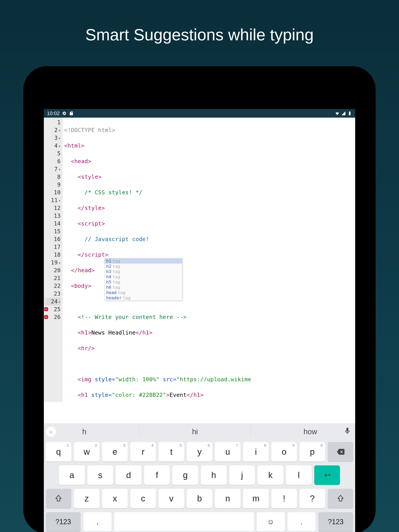 The width and height of the screenshot is (399, 532). I want to click on key-b: b, so click(200, 498).